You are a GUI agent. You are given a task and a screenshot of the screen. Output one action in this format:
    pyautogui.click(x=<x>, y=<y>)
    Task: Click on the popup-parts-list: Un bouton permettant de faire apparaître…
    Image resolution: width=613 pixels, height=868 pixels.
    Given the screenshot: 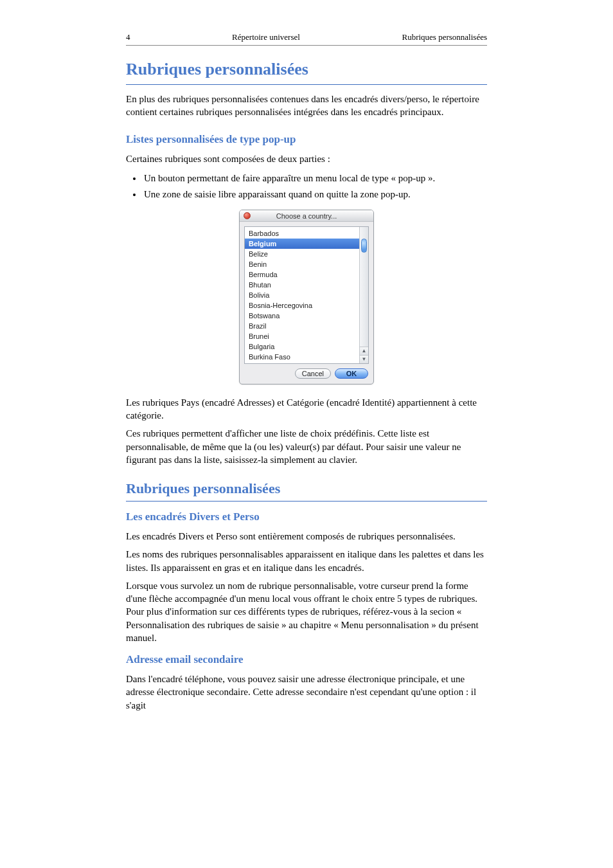 What is the action you would take?
    pyautogui.click(x=306, y=186)
    